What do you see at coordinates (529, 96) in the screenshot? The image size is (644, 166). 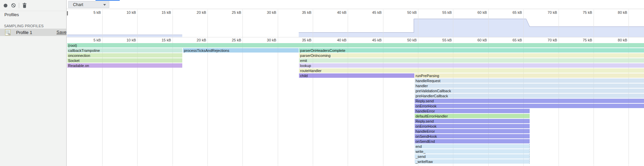 I see `frame-label: preHandlerCallback` at bounding box center [529, 96].